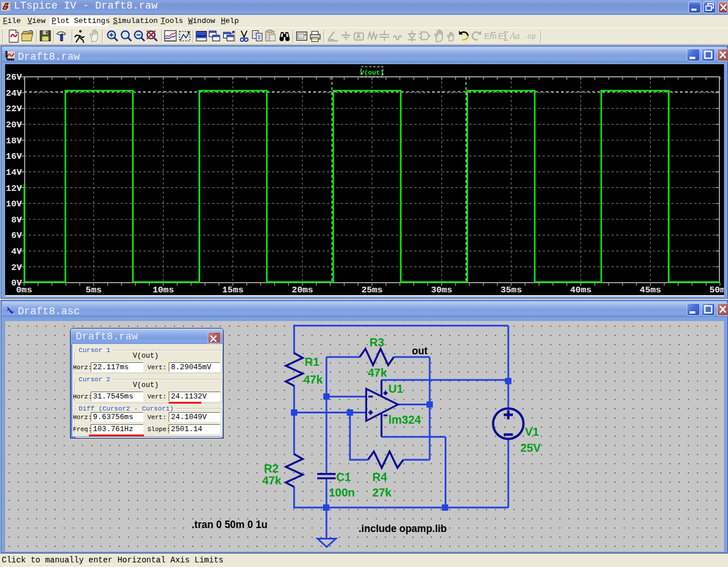 The height and width of the screenshot is (567, 728). I want to click on svg-text: 6V, so click(16, 236).